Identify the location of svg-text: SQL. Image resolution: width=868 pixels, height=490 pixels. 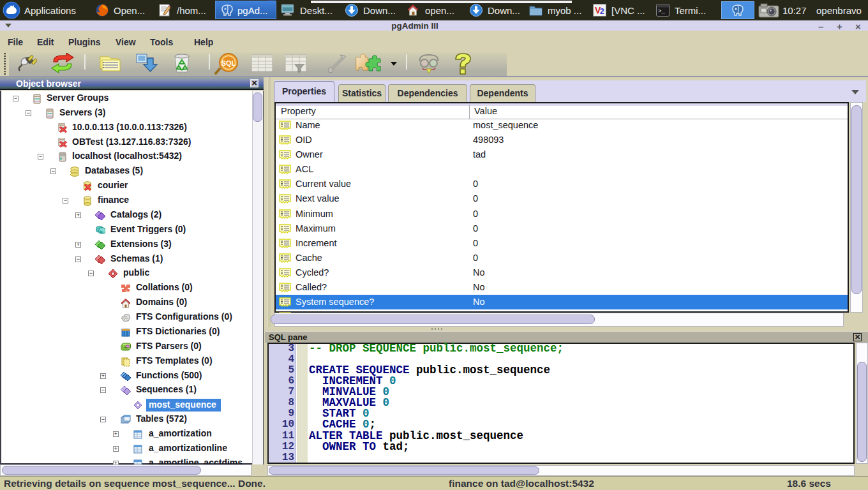
(228, 63).